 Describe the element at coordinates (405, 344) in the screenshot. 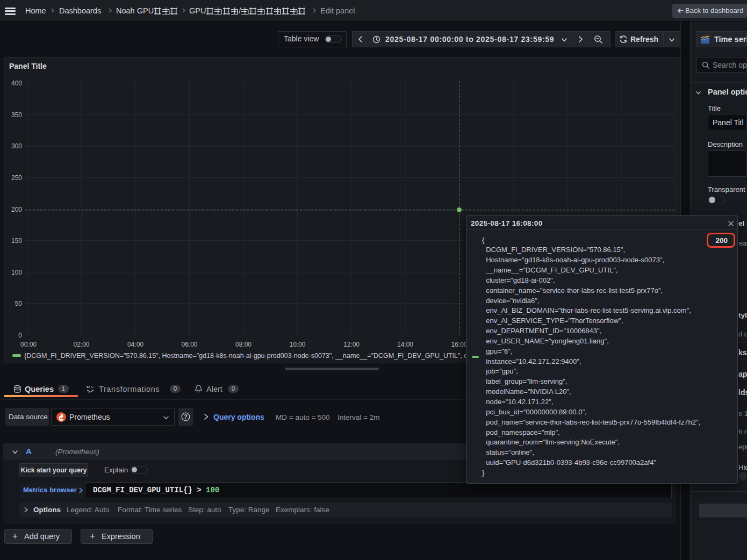

I see `svg-text: 14:00` at that location.